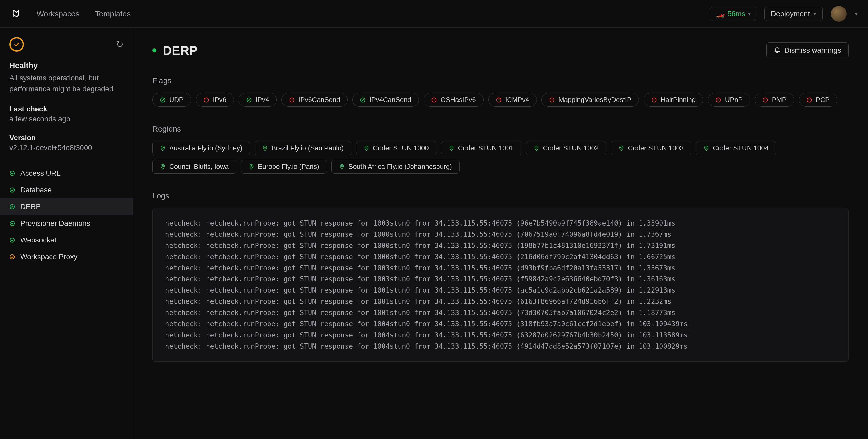 Image resolution: width=868 pixels, height=439 pixels. I want to click on sidebar-item: DERP, so click(66, 207).